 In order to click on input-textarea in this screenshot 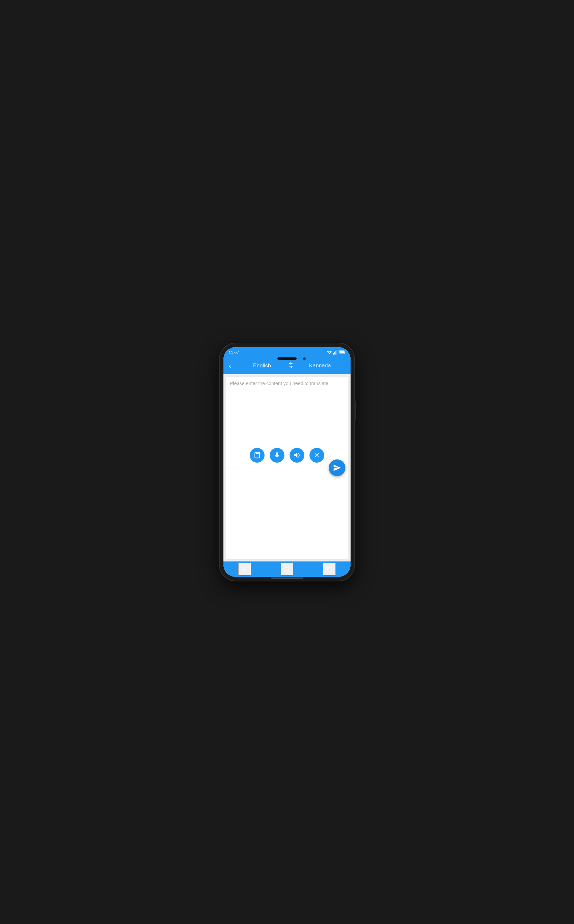, I will do `click(287, 413)`.